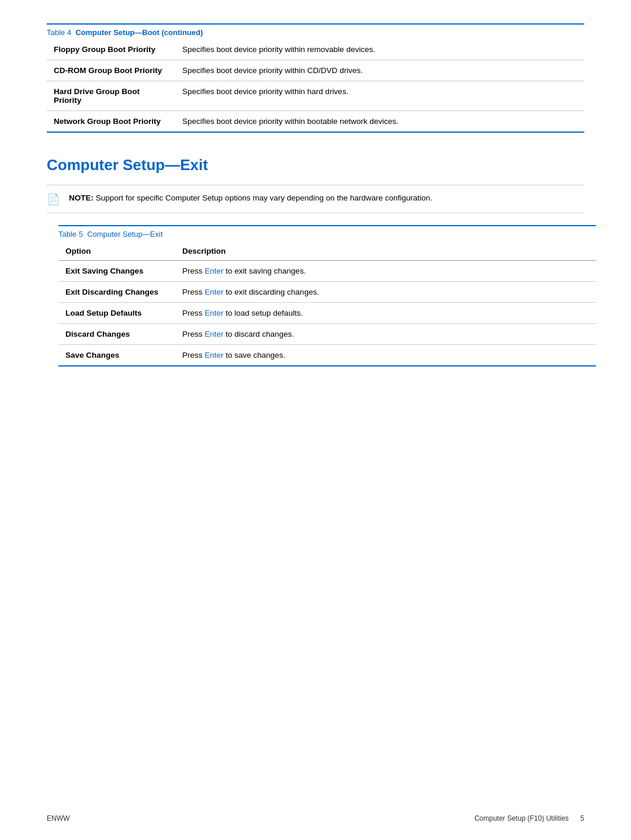 Image resolution: width=631 pixels, height=840 pixels. Describe the element at coordinates (264, 198) in the screenshot. I see `note-text: Support for specific Computer Setup opti…` at that location.